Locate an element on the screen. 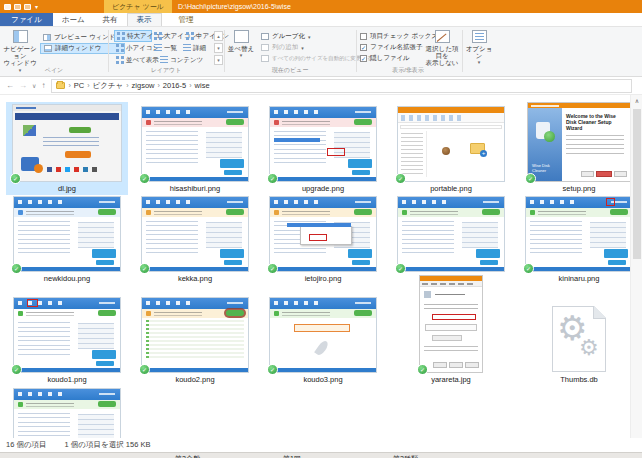  panes-group-label: ペイン is located at coordinates (54, 70).